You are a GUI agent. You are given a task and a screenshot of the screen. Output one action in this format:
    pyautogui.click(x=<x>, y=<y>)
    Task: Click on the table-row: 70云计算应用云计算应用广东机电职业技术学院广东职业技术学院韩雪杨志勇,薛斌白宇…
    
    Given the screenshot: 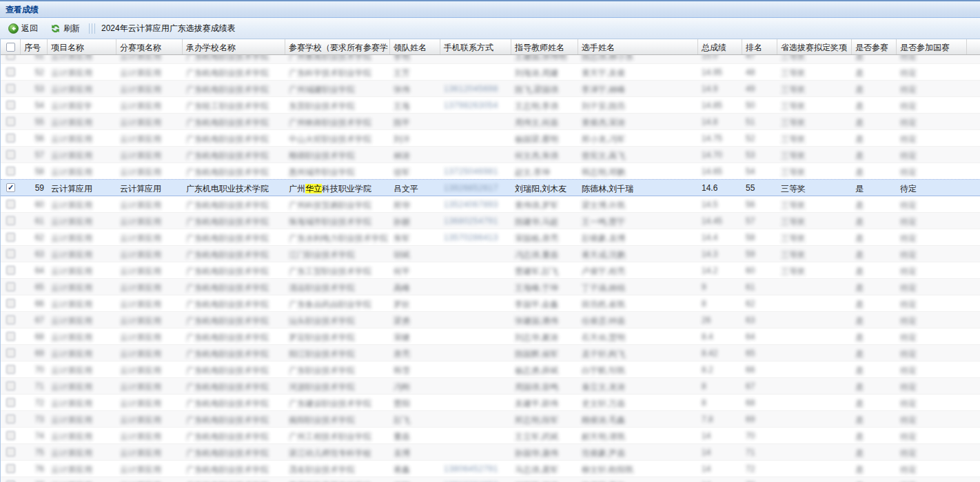 What is the action you would take?
    pyautogui.click(x=491, y=370)
    